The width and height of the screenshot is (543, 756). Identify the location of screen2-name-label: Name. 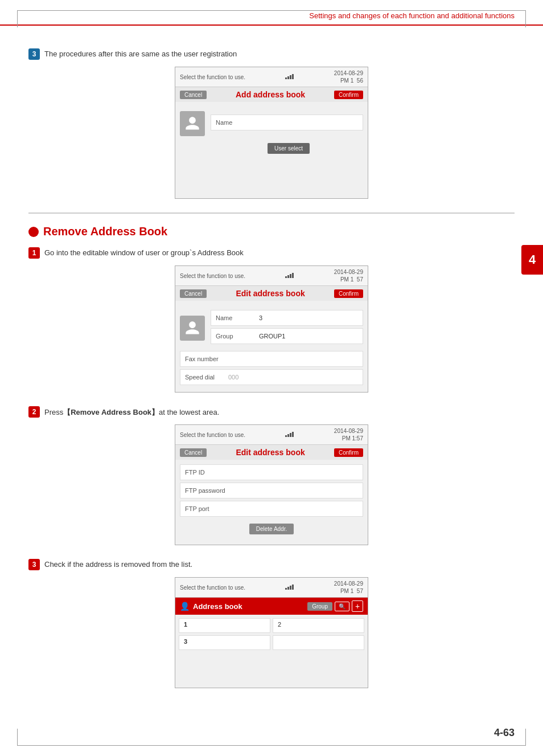
(234, 318).